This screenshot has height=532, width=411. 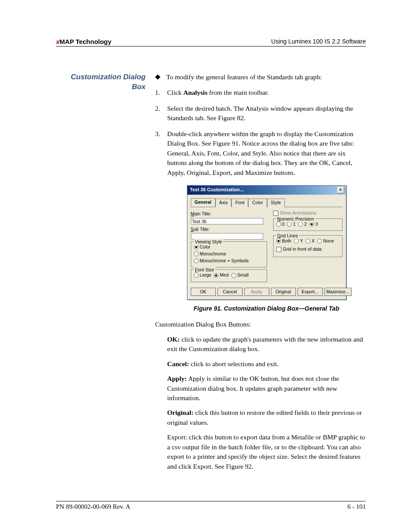 I want to click on numeric-precision-title: Numeric Precision, so click(x=296, y=219).